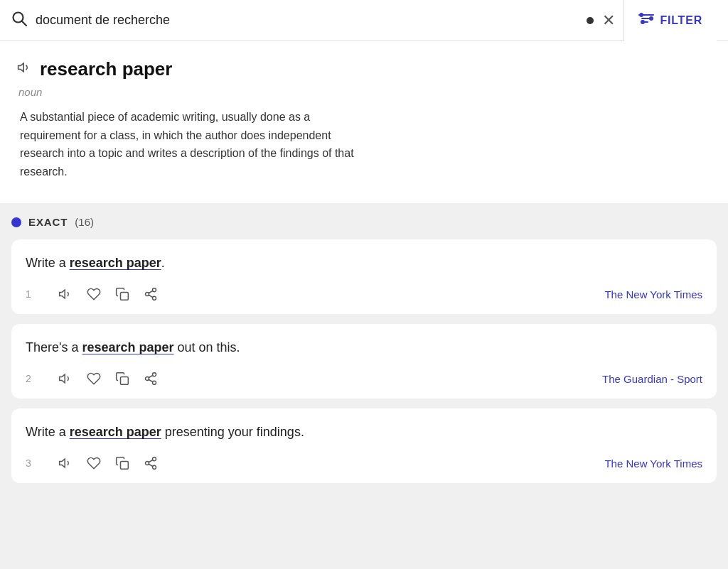  Describe the element at coordinates (19, 20) in the screenshot. I see `search-icon` at that location.